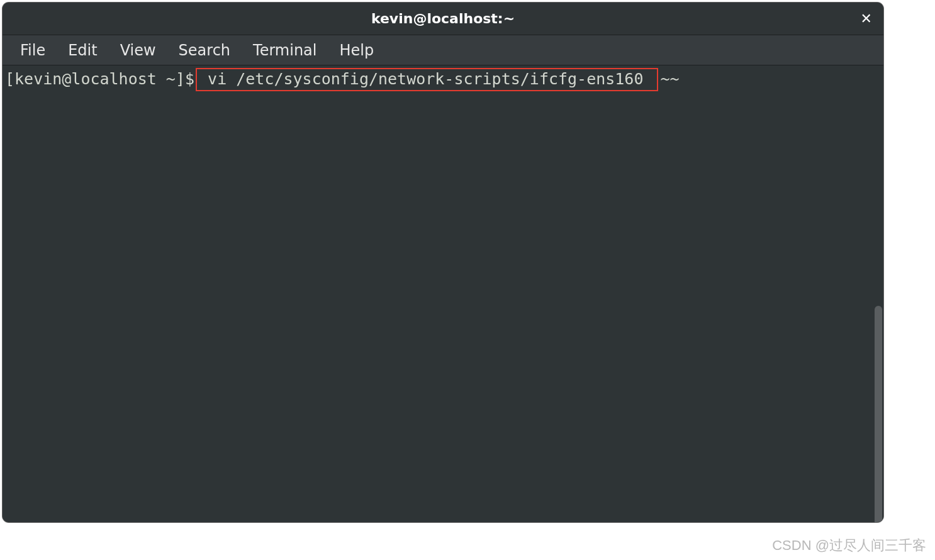 The height and width of the screenshot is (560, 935). I want to click on shell-prompt: [kevin@localhost ~]$, so click(99, 79).